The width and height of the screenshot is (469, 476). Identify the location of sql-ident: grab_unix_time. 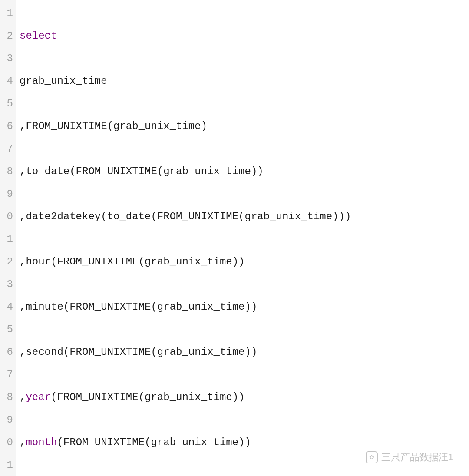
(63, 81).